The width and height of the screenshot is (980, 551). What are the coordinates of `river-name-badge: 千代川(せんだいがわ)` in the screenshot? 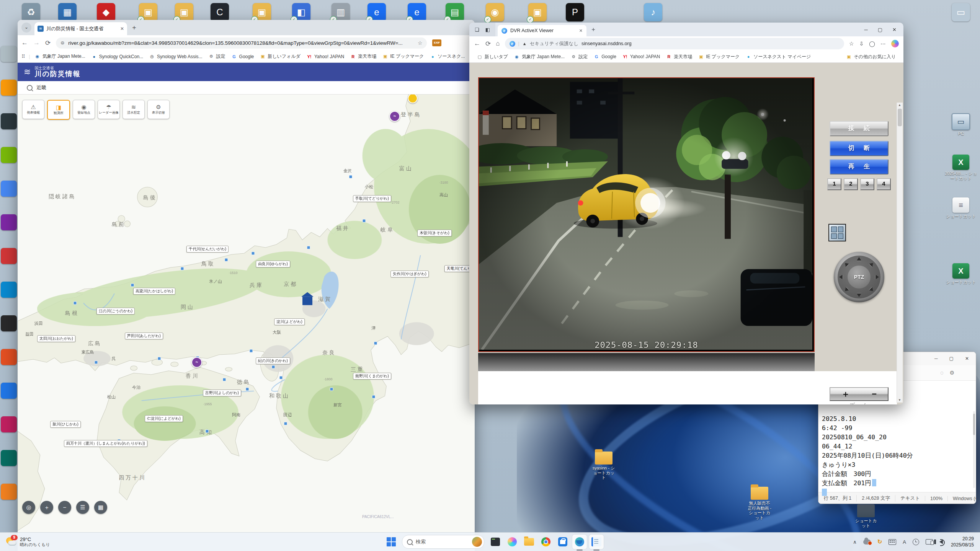 It's located at (207, 249).